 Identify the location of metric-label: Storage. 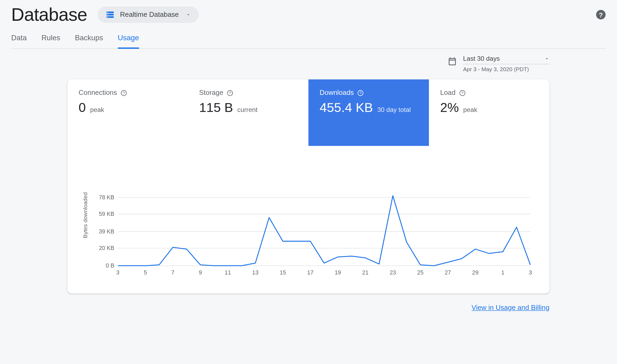
(211, 93).